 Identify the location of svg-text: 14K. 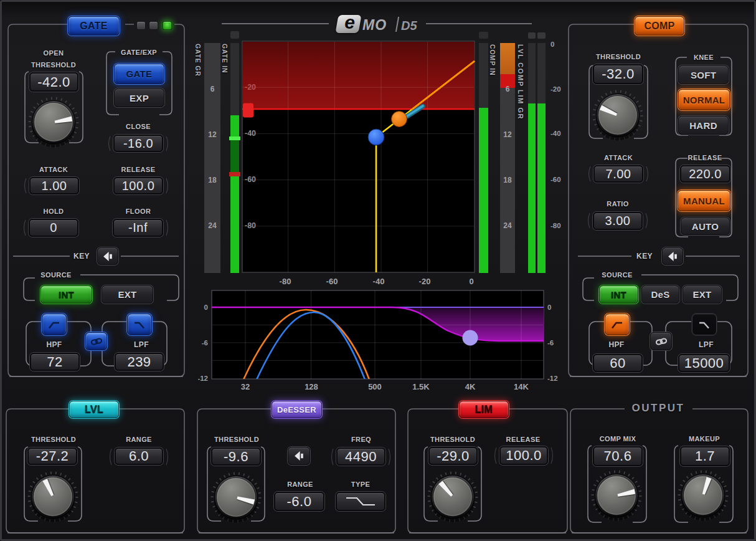
(521, 386).